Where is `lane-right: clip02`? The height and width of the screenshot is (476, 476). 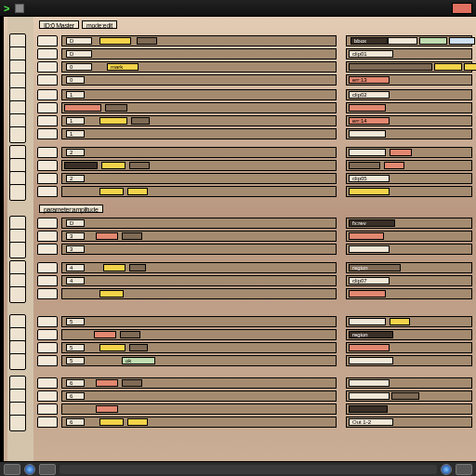 lane-right: clip02 is located at coordinates (409, 95).